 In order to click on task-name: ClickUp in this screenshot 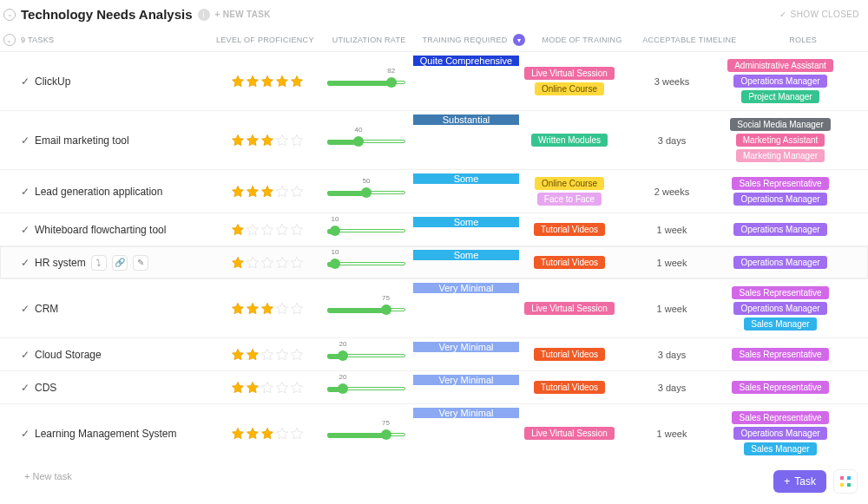, I will do `click(125, 82)`.